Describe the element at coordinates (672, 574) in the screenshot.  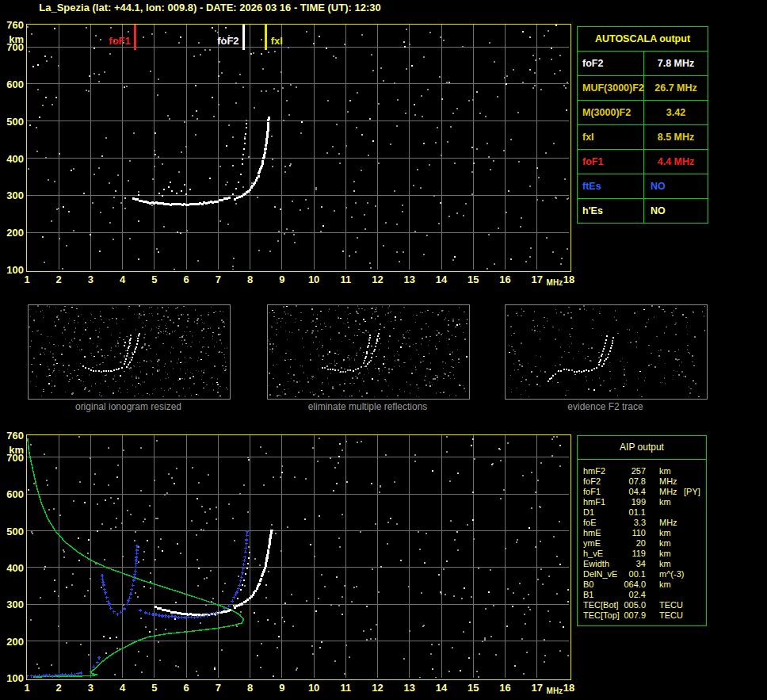
I see `aip-unit: m^(-3)` at that location.